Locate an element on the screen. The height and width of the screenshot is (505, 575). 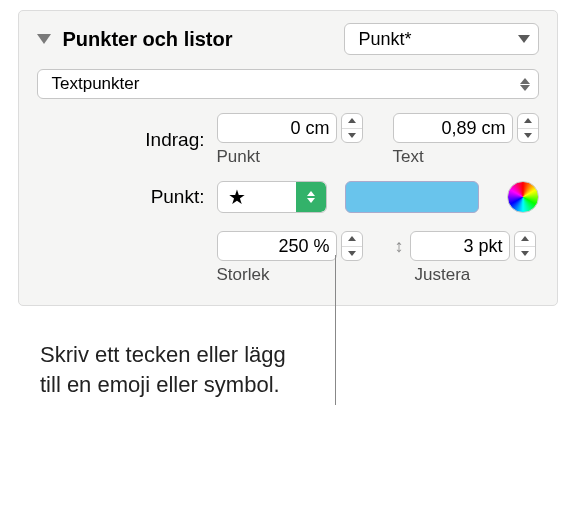
indent-row: Indrag: Punkt is located at coordinates (288, 140).